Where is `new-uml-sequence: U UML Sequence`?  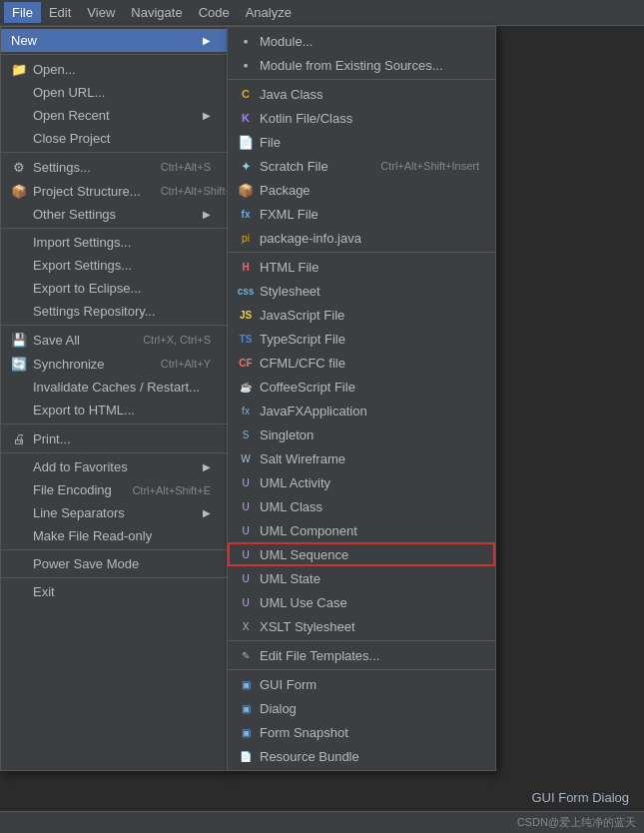 new-uml-sequence: U UML Sequence is located at coordinates (361, 554).